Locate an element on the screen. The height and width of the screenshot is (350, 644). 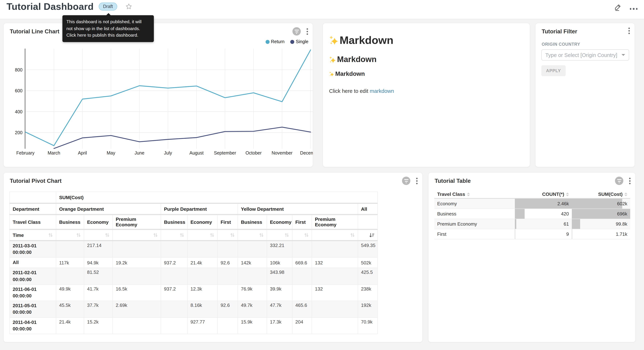
pivot-cell: 41.7k is located at coordinates (98, 293).